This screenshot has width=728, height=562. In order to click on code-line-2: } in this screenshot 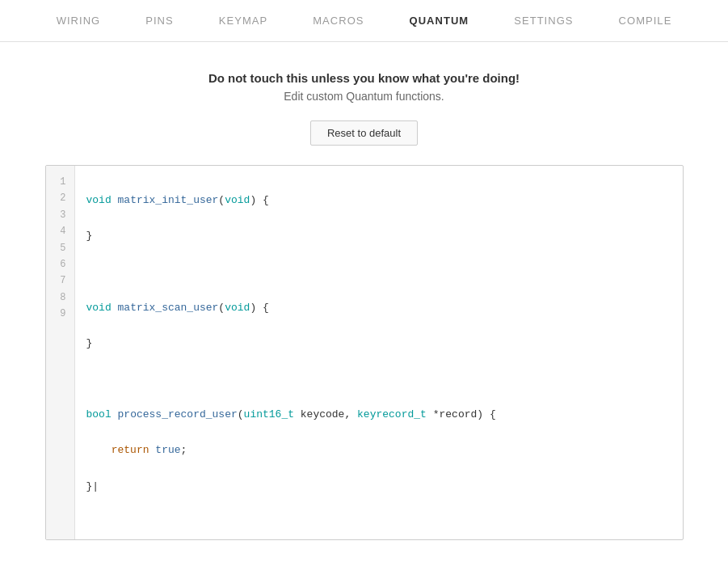, I will do `click(379, 236)`.